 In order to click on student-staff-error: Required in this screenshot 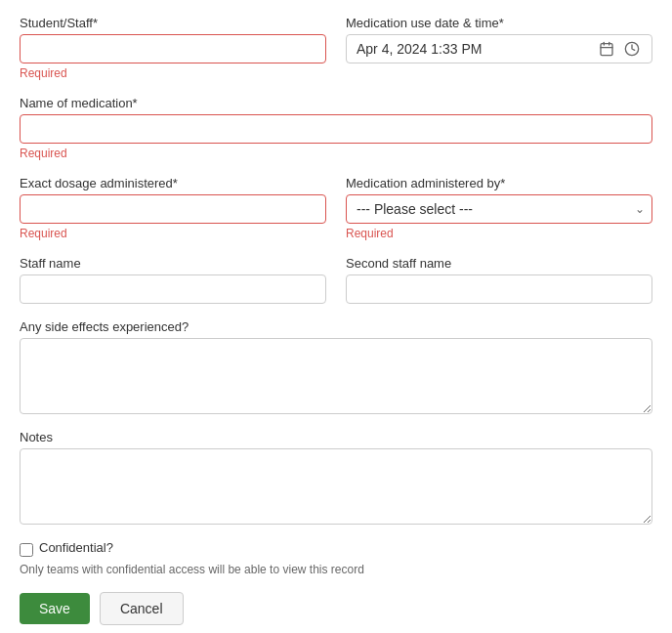, I will do `click(173, 73)`.